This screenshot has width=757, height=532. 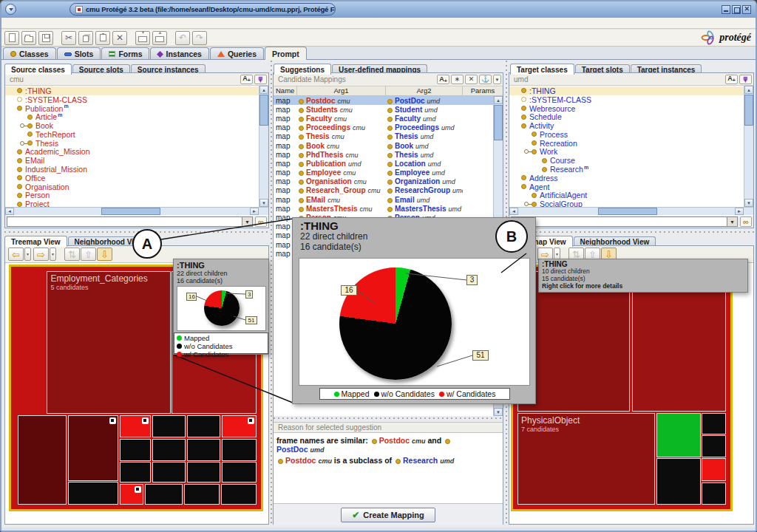 What do you see at coordinates (35, 241) in the screenshot?
I see `view-subtab: Treemap View` at bounding box center [35, 241].